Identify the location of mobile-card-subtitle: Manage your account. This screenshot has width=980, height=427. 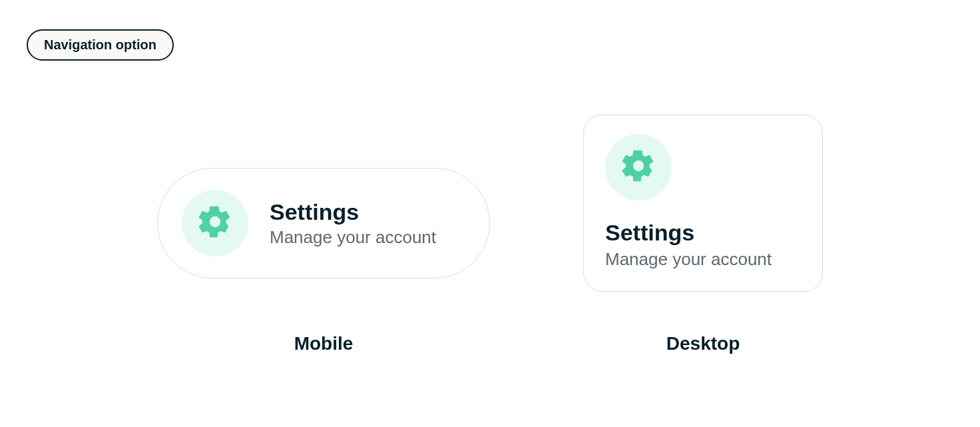
(353, 237).